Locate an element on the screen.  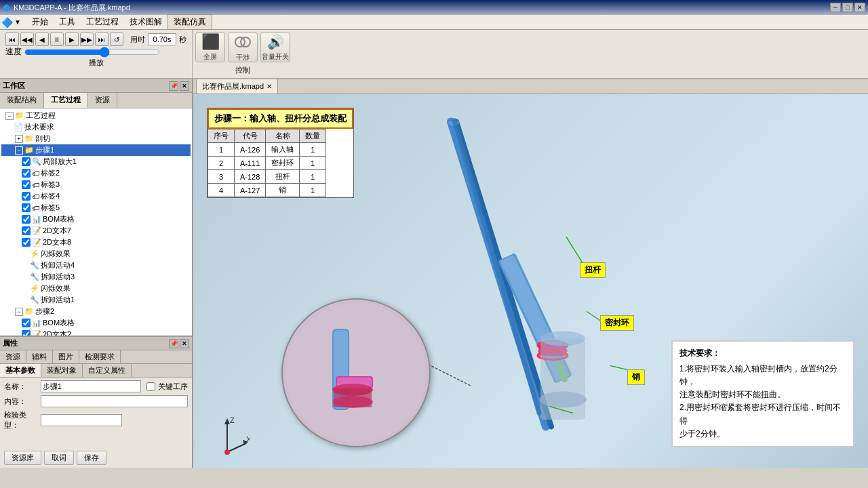
properties-panel: 属性 📌 ✕ 资源 辅料 图片 检测要求 基本参数 装配对象 自定义属性 名称： is located at coordinates (96, 401).